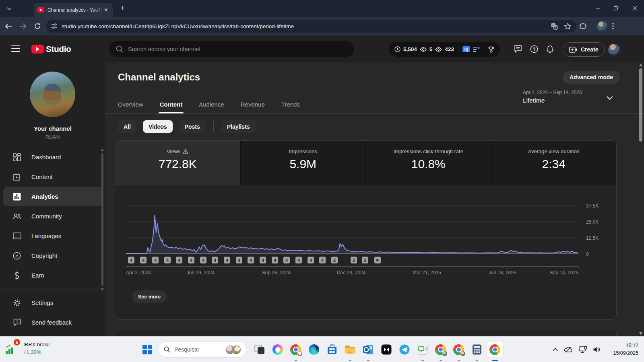  What do you see at coordinates (303, 163) in the screenshot?
I see `metric-impressions: Impressions 5.9M` at bounding box center [303, 163].